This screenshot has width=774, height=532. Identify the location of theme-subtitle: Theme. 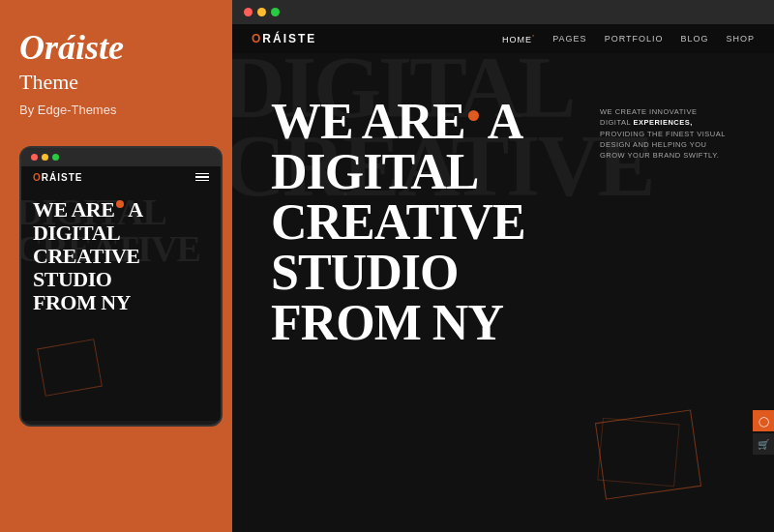
(116, 82).